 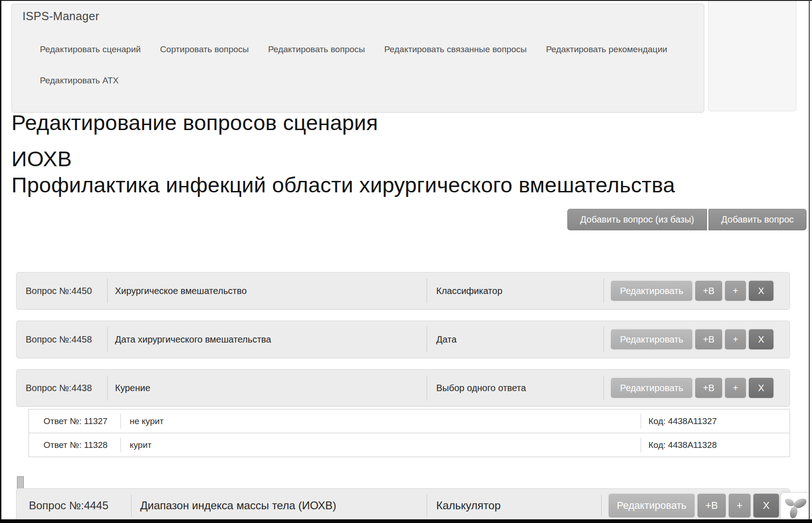 What do you see at coordinates (469, 291) in the screenshot?
I see `question-type-label: Классификатор` at bounding box center [469, 291].